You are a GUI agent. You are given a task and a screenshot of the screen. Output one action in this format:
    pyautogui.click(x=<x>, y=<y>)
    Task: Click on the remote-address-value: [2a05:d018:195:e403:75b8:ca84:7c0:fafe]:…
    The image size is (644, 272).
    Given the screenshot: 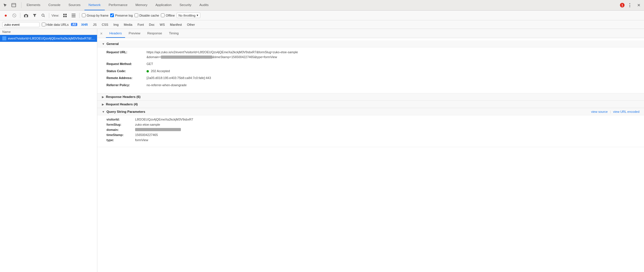 What is the action you would take?
    pyautogui.click(x=179, y=78)
    